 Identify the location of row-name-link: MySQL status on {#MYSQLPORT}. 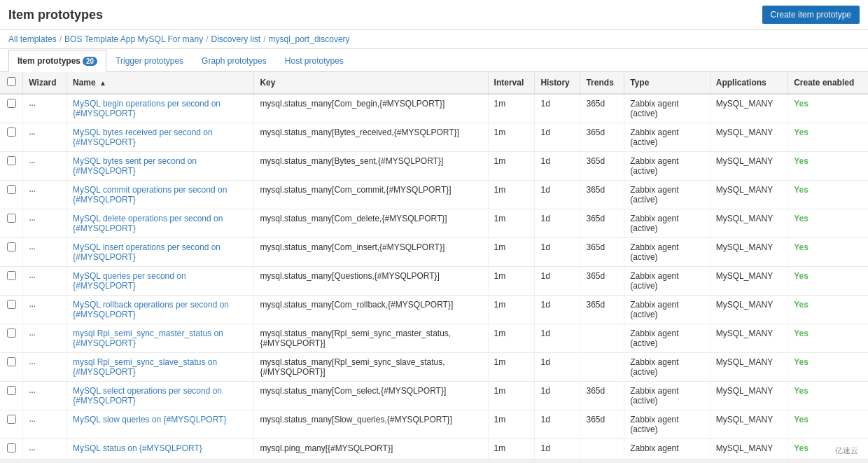
(137, 448).